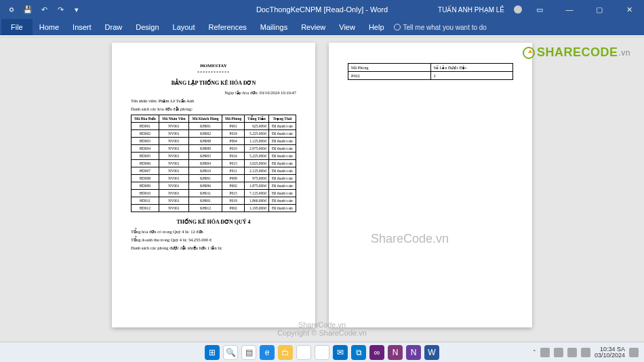 This screenshot has height=362, width=644. What do you see at coordinates (432, 353) in the screenshot?
I see `word-icon: W` at bounding box center [432, 353].